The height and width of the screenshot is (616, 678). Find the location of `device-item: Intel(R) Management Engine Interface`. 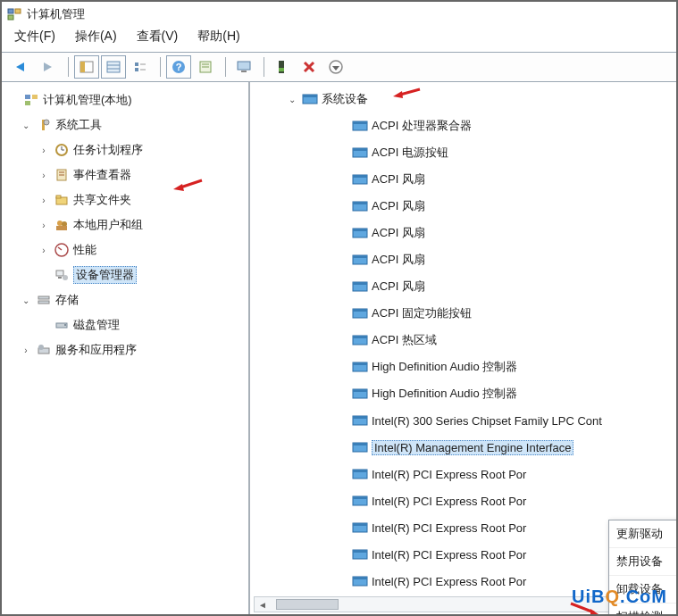

device-item: Intel(R) Management Engine Interface is located at coordinates (465, 447).